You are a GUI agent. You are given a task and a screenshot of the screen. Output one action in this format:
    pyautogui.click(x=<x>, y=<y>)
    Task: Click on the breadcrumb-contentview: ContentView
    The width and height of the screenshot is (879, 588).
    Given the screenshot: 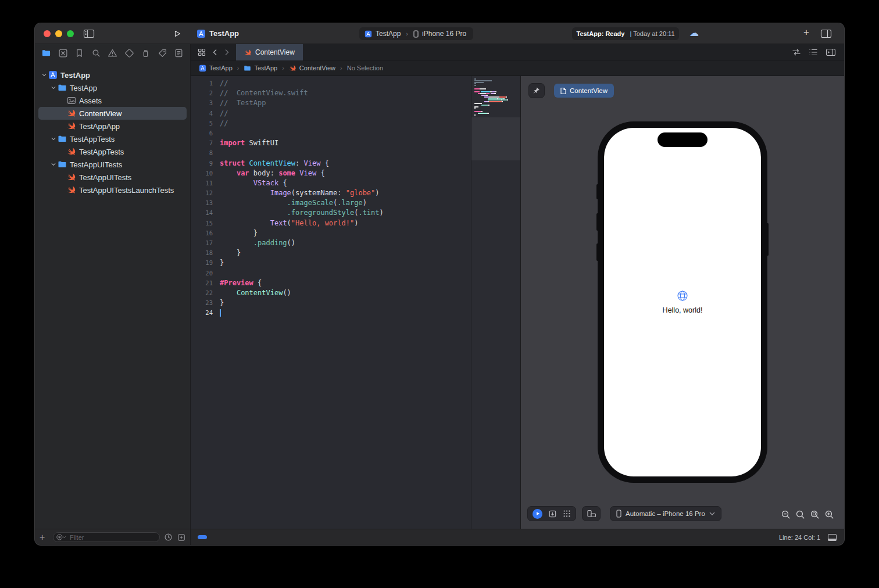 What is the action you would take?
    pyautogui.click(x=312, y=69)
    